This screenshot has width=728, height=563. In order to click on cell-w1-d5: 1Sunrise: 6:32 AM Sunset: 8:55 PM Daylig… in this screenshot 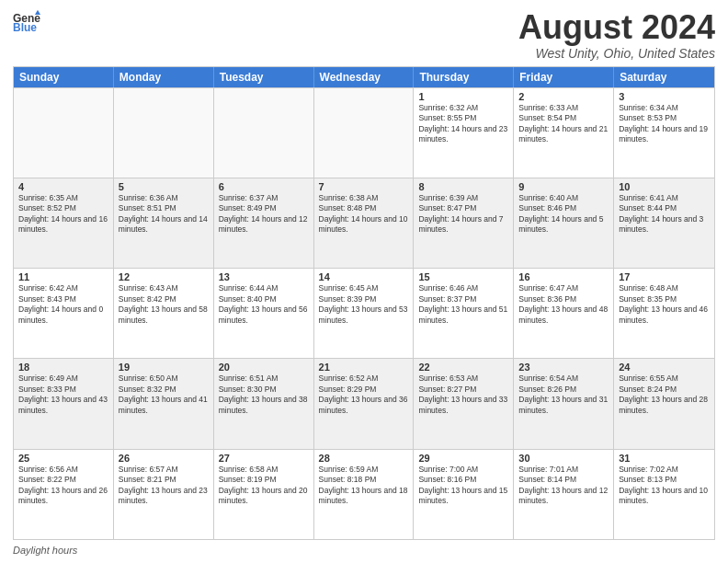, I will do `click(463, 132)`.